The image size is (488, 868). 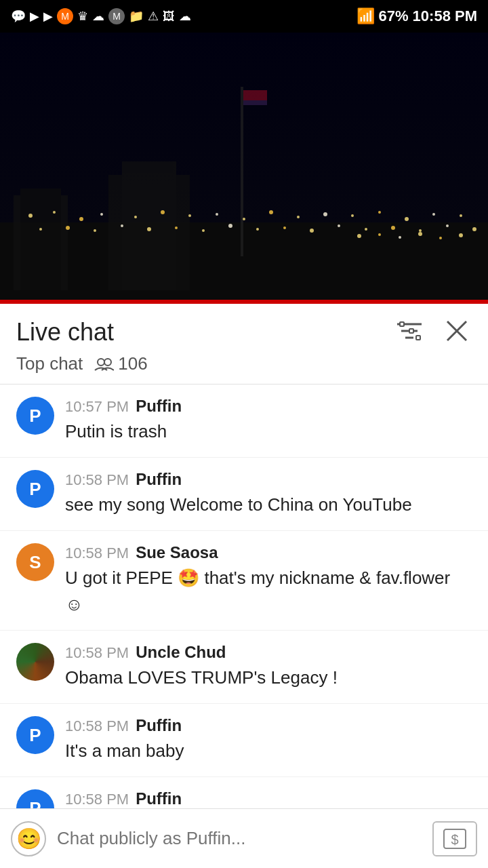 I want to click on message-body: 10:57 PM Puffin Putin is trash, so click(x=268, y=420).